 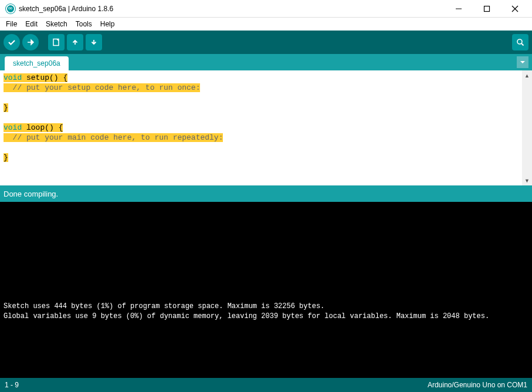 What do you see at coordinates (235, 9) in the screenshot?
I see `window-title: sketch_sep06a | Arduino 1.8.6` at bounding box center [235, 9].